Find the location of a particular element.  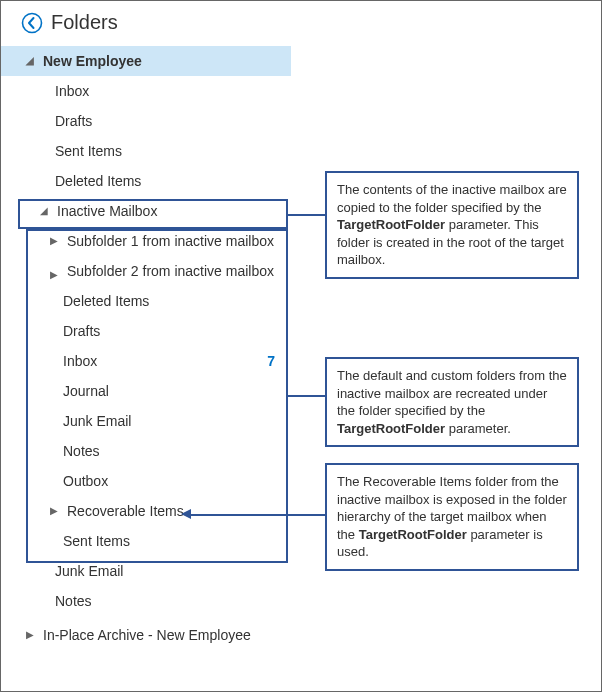

folder-label: New Employee is located at coordinates (162, 61).